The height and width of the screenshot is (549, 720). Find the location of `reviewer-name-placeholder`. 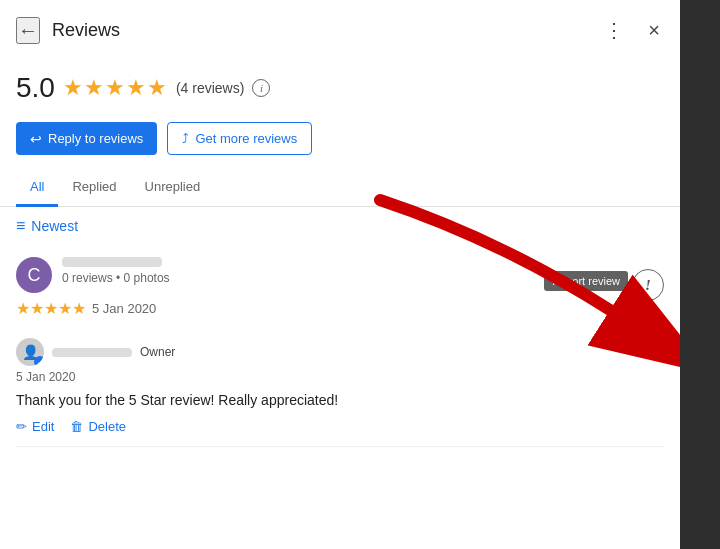

reviewer-name-placeholder is located at coordinates (112, 262).